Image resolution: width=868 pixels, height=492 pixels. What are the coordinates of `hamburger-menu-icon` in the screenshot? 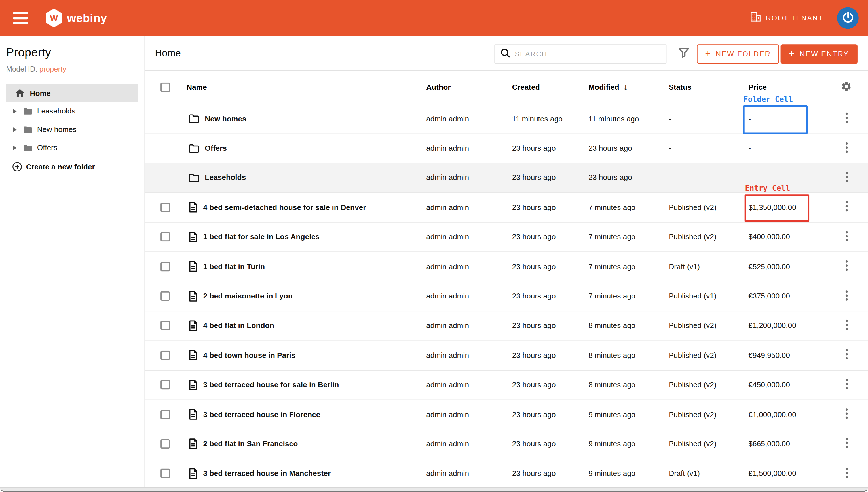 It's located at (20, 18).